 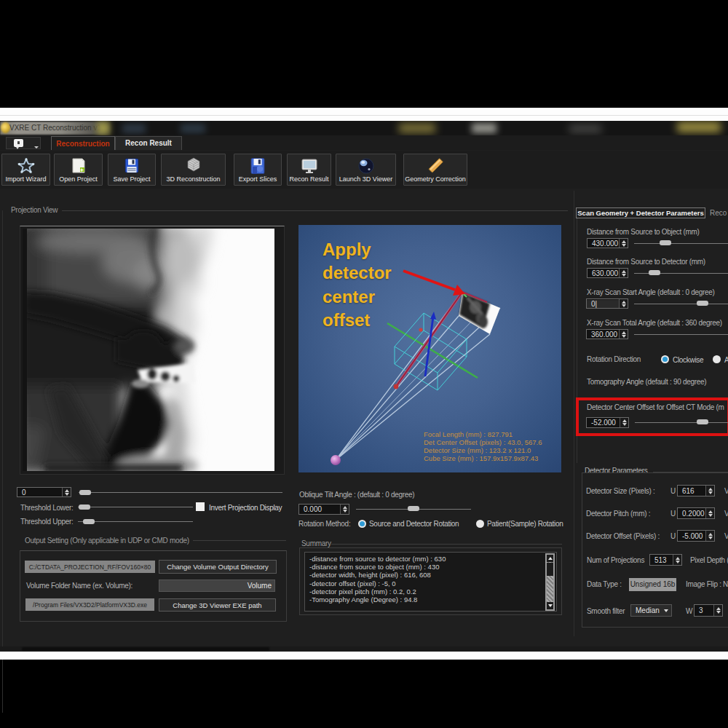 What do you see at coordinates (478, 450) in the screenshot?
I see `svg-text:Detector Size (mm) : 123.2 x 1: Detector Size (mm) : 123.2 x 121.0` at bounding box center [478, 450].